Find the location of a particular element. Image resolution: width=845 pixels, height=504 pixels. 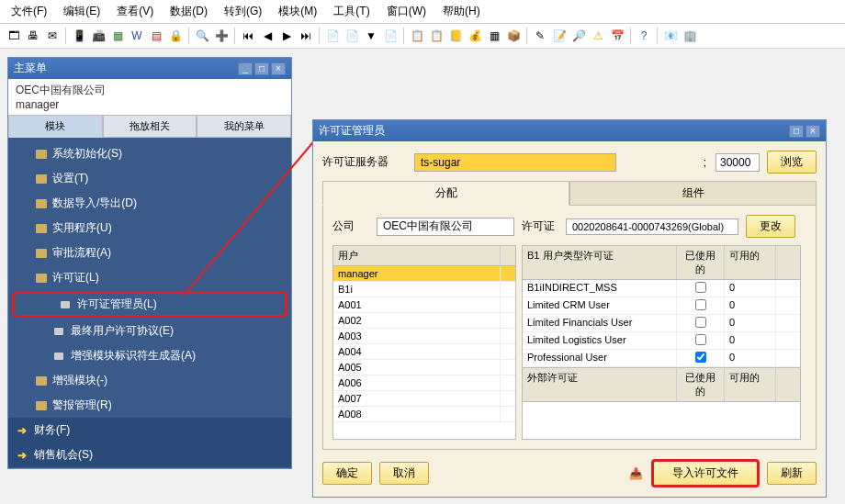

lock-icon: 🔒 is located at coordinates (175, 36).